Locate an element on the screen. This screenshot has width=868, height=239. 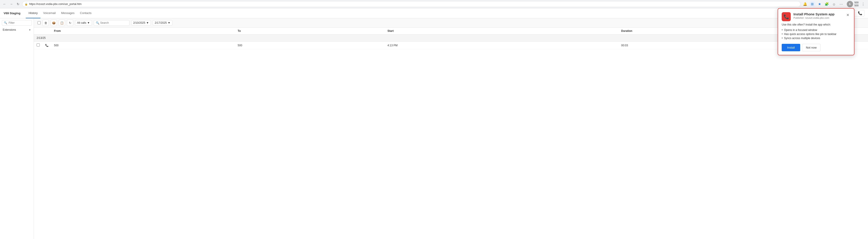
date-from-picker: 2/10/2025 ▼ is located at coordinates (141, 23).